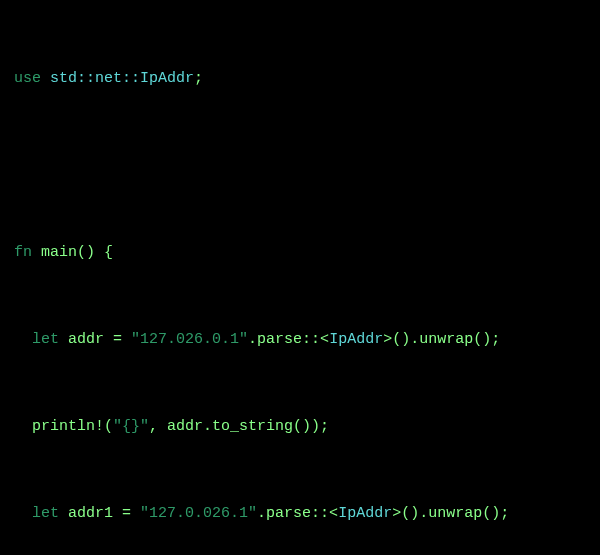 The image size is (600, 555). I want to click on code-line: let addr = "127.026.0.1".parse::<IpAddr>…, so click(300, 340).